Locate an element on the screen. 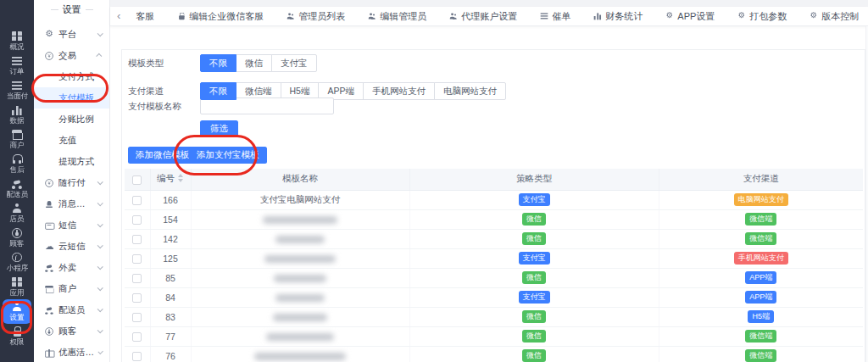 This screenshot has height=362, width=868. tab-财务统计: 财务统计 is located at coordinates (617, 17).